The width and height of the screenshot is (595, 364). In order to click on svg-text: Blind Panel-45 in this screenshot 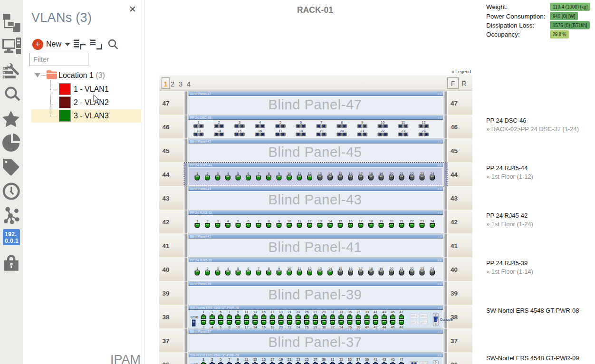, I will do `click(315, 152)`.